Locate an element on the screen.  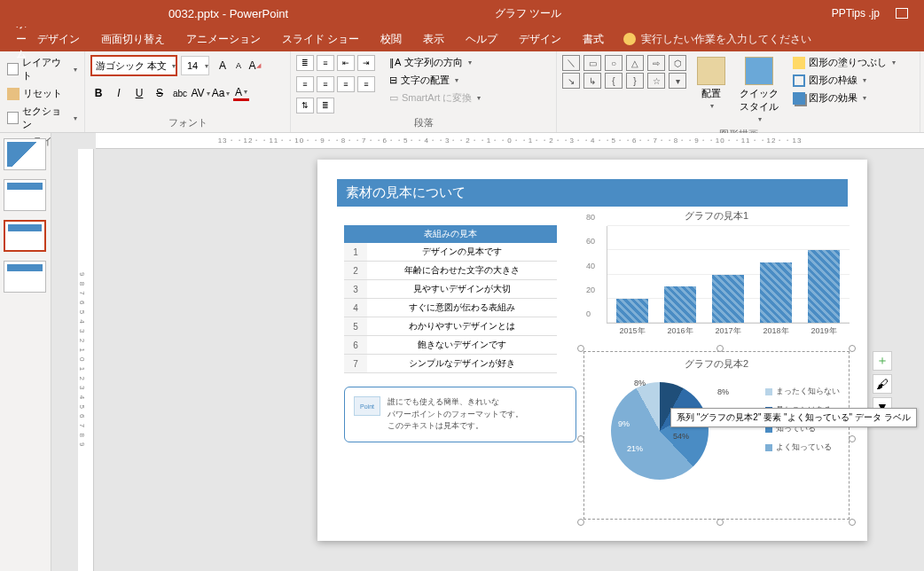
shape-rect-icon: ▭ is located at coordinates (592, 63).